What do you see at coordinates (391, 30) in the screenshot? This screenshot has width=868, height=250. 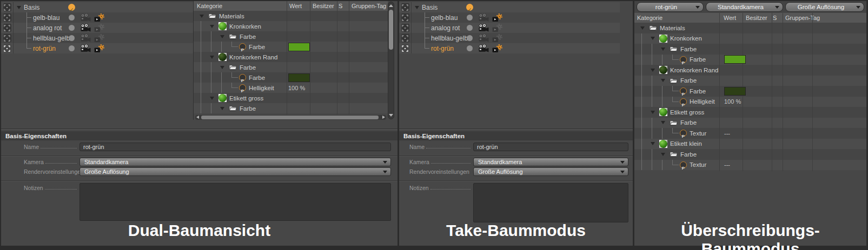 I see `vertical-scrollbar-thumb` at bounding box center [391, 30].